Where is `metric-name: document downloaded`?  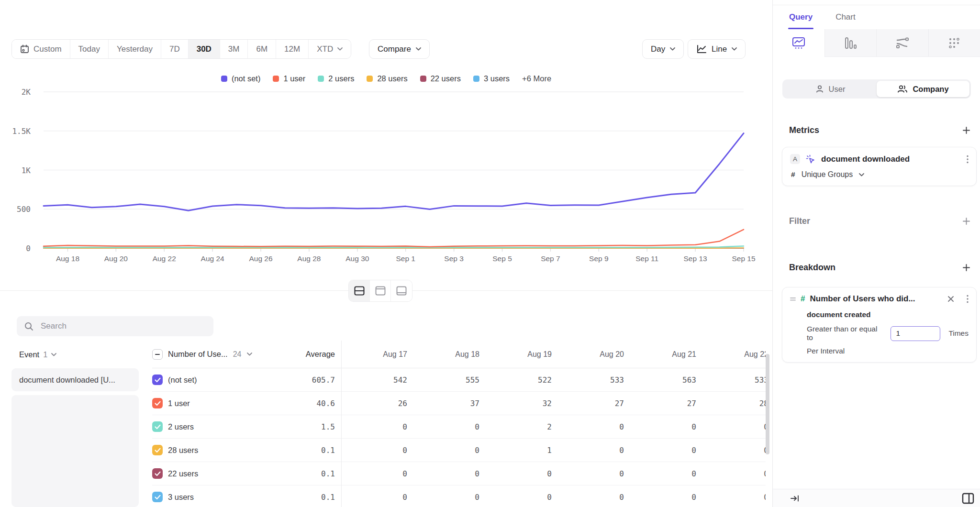
metric-name: document downloaded is located at coordinates (865, 159).